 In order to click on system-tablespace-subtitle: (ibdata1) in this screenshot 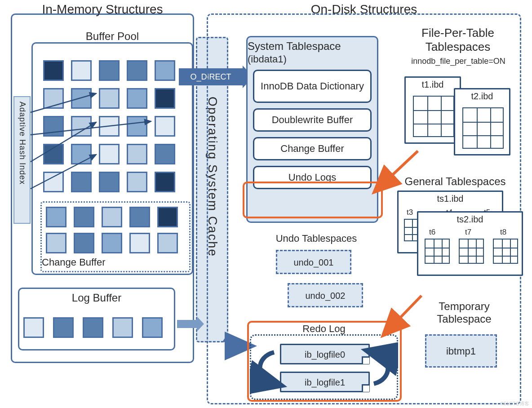, I will do `click(312, 59)`.